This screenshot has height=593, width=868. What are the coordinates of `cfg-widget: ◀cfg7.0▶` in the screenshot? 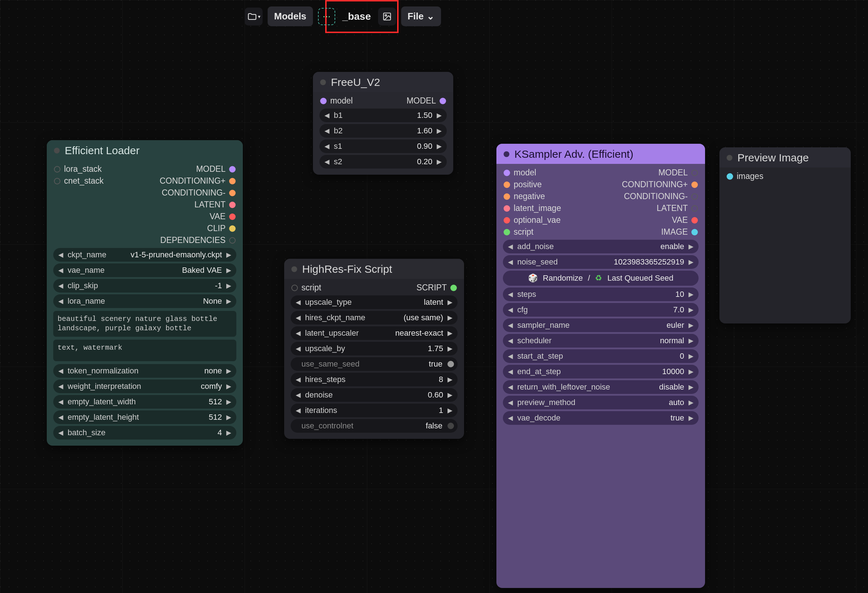 It's located at (601, 310).